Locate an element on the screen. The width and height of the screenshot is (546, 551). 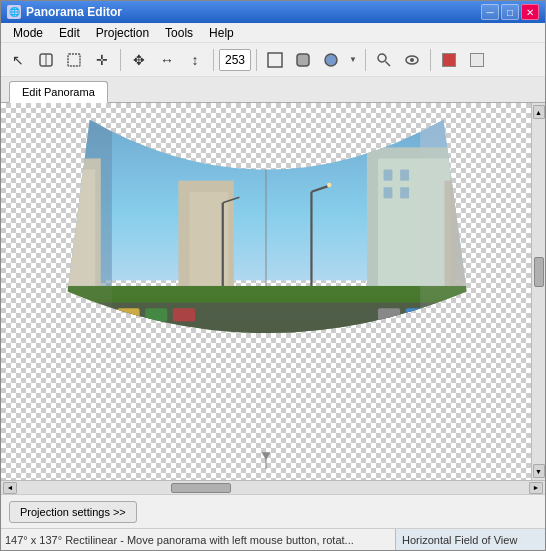
select-icon is located at coordinates (74, 60).